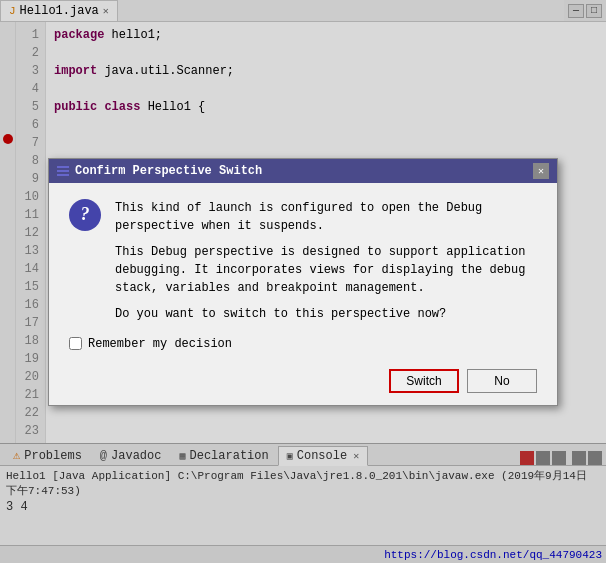 The width and height of the screenshot is (606, 563). What do you see at coordinates (303, 171) in the screenshot?
I see `dialog-titlebar: Confirm Perspective Switch ✕` at bounding box center [303, 171].